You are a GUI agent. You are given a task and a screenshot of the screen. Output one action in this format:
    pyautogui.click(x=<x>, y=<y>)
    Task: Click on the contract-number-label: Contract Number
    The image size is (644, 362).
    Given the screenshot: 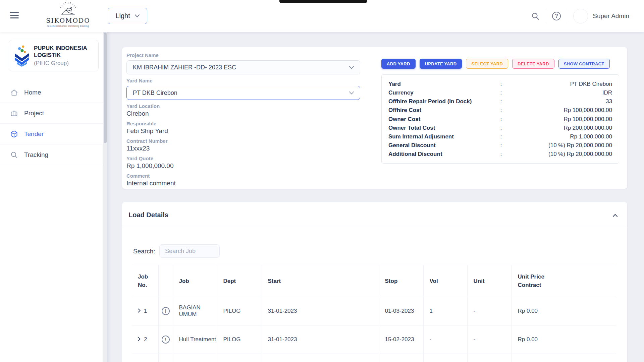 What is the action you would take?
    pyautogui.click(x=244, y=141)
    